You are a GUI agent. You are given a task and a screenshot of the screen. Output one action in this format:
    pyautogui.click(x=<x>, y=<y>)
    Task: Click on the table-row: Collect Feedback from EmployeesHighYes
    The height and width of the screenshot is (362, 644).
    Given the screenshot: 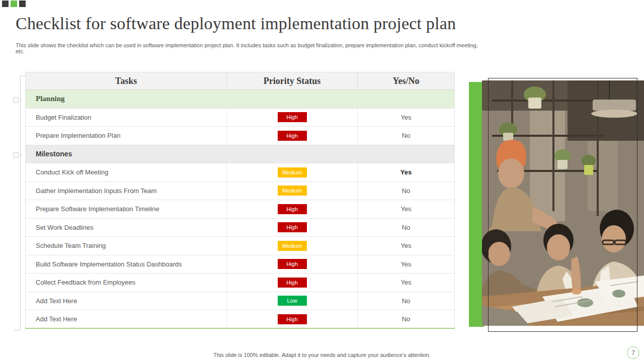 What is the action you would take?
    pyautogui.click(x=240, y=283)
    